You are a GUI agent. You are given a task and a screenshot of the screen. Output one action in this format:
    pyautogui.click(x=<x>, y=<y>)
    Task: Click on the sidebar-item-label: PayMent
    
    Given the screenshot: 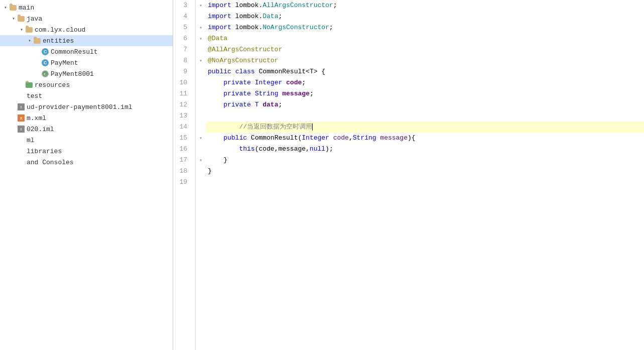 What is the action you would take?
    pyautogui.click(x=64, y=63)
    